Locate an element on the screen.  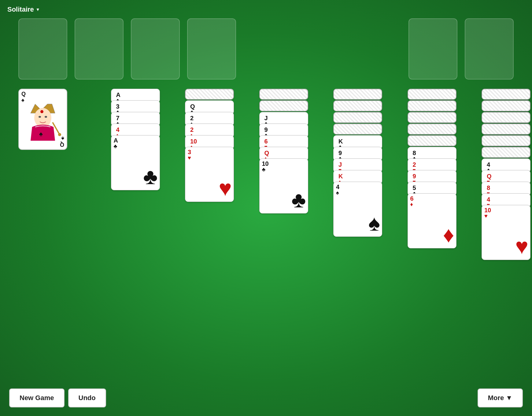
tableau-col-5: 4 ♣ Q ♥ 8 ♥ 4 ♥ 10 is located at coordinates (507, 177).